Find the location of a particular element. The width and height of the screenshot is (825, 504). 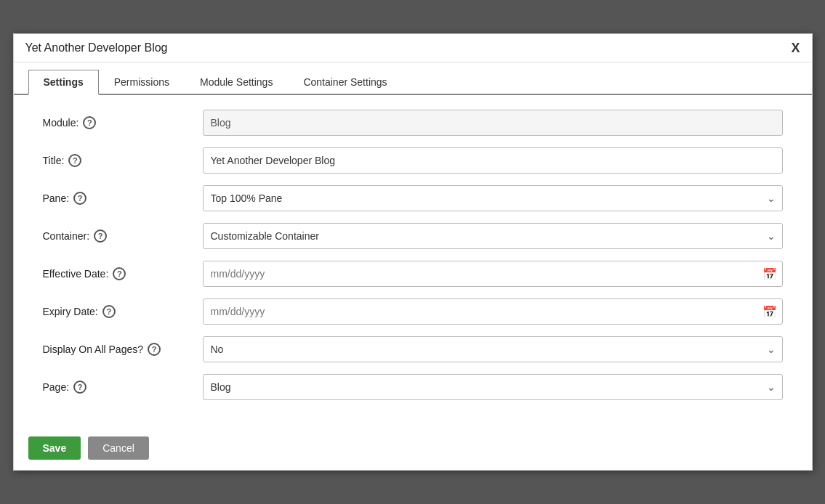

title-help-icon: ? is located at coordinates (75, 160).